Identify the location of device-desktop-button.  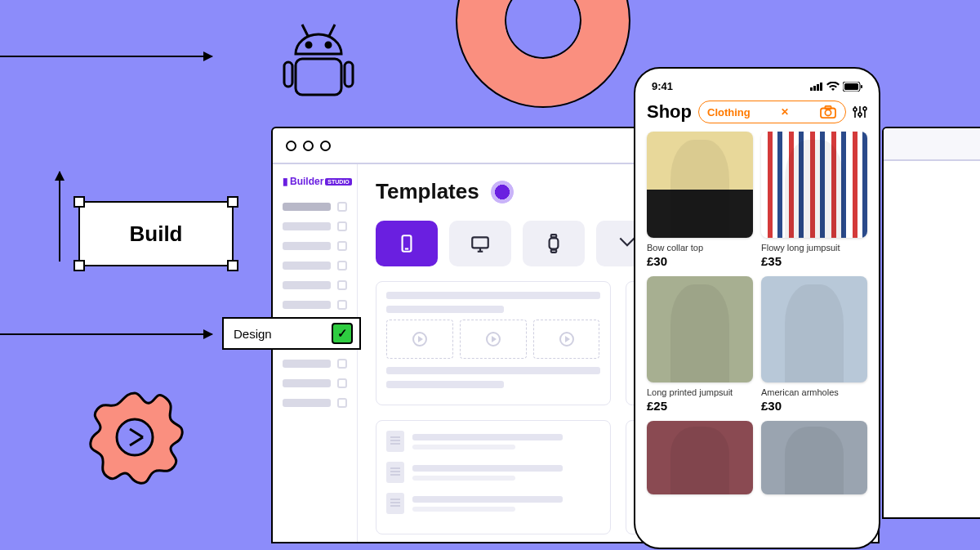
(480, 244).